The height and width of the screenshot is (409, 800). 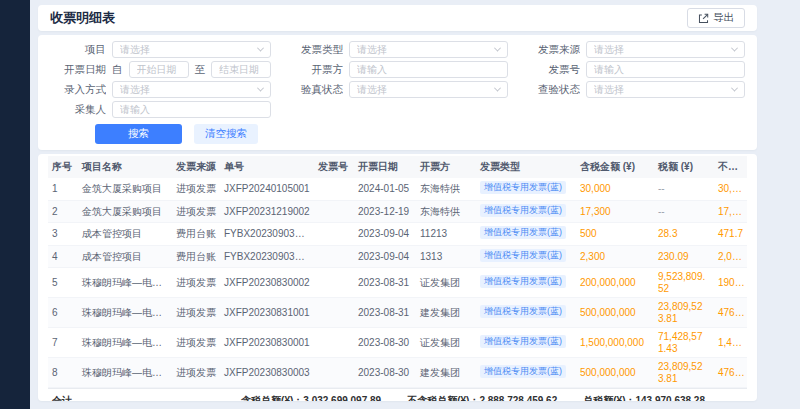 I want to click on filter-project-label: 项目, so click(x=78, y=50).